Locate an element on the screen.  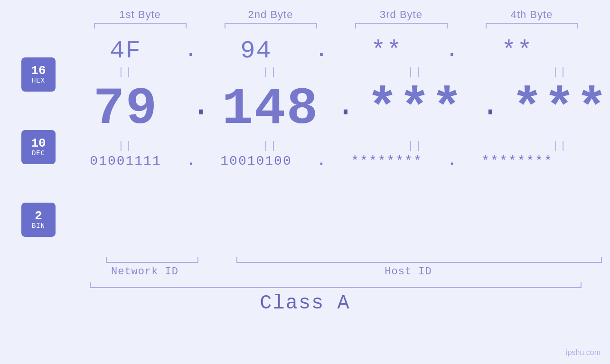
equals-2: || is located at coordinates (271, 72).